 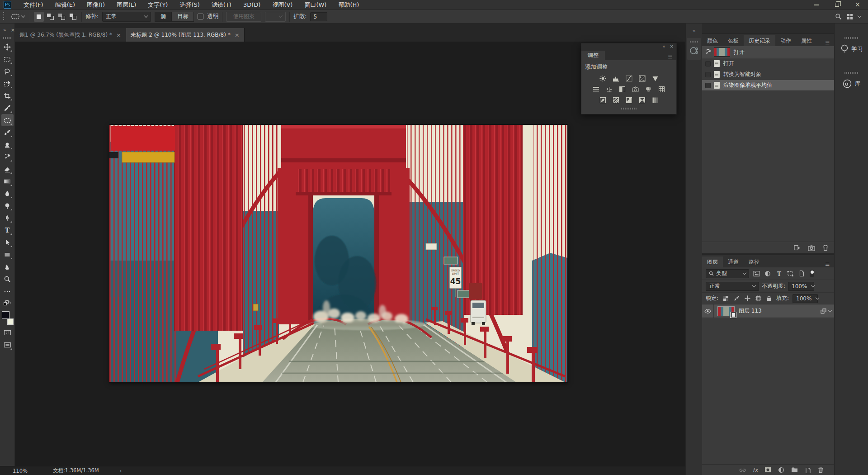 I want to click on layer-style-fx-icon: fx, so click(x=755, y=470).